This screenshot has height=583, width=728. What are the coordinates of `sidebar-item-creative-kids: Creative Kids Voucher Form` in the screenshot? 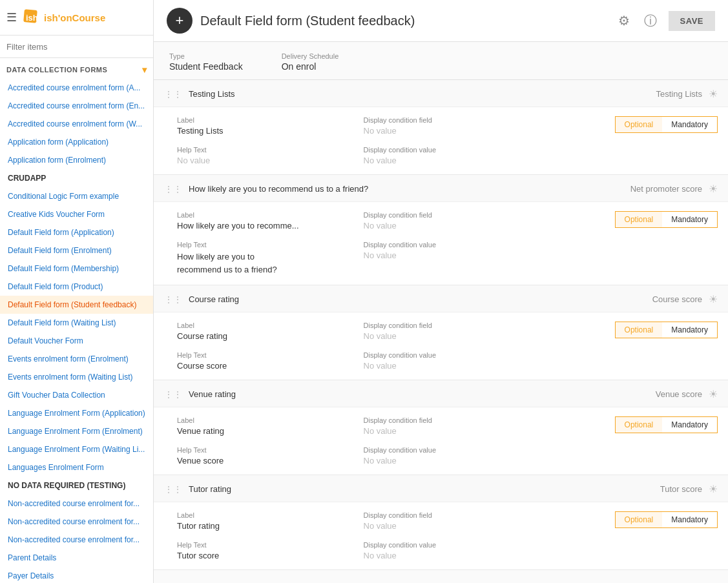 It's located at (76, 214).